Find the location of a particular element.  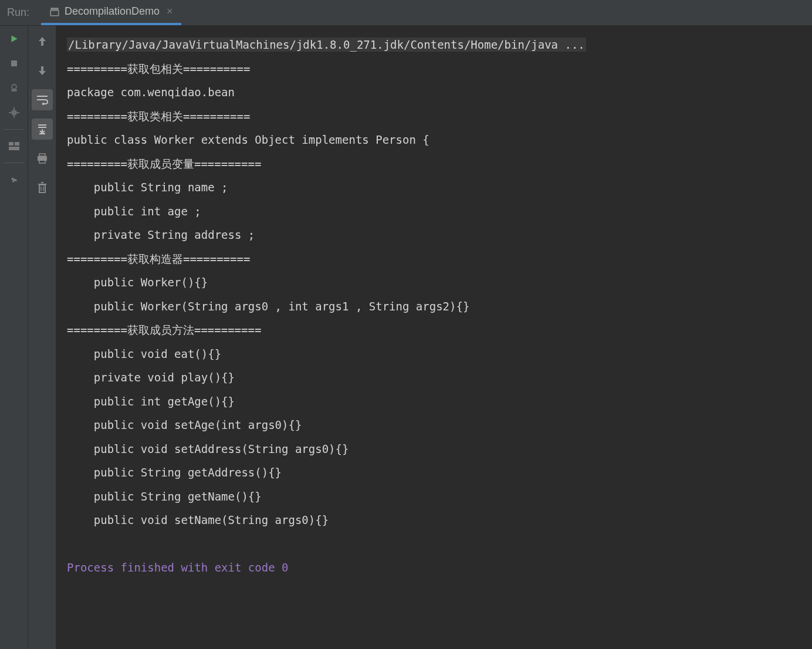

run-label: Run: is located at coordinates (18, 13).